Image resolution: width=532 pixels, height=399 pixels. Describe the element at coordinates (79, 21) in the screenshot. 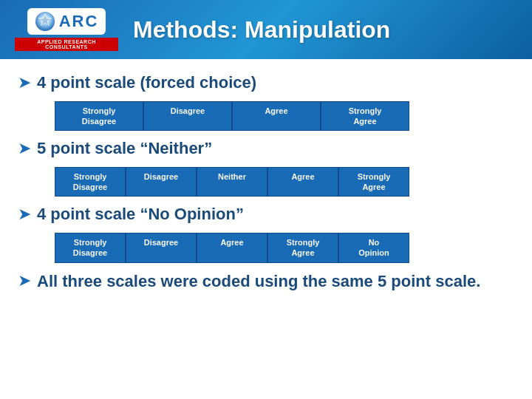

I see `logo-text: ARC` at that location.